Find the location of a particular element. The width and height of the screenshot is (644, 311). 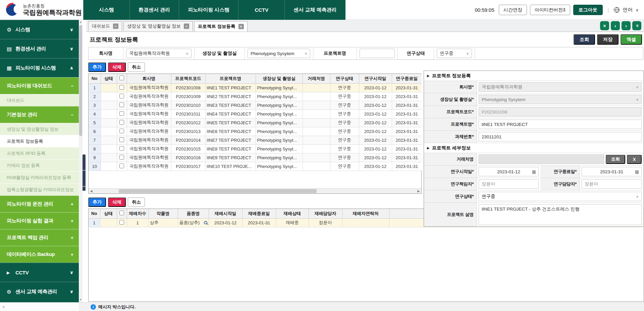

filter-project-input is located at coordinates (377, 53).